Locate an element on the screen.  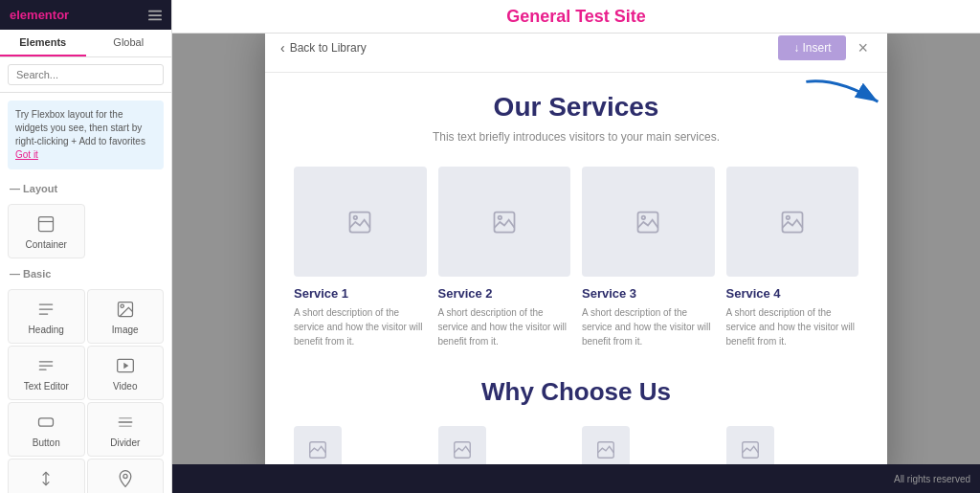
widget-text-editor: Text Editor is located at coordinates (46, 373).